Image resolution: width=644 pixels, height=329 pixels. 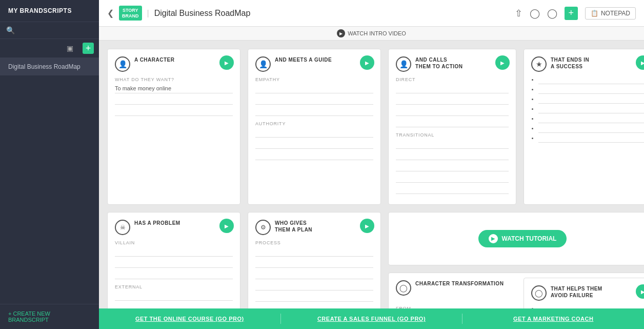 I want to click on character-field-label: WHAT DO THEY WANT?, so click(x=174, y=80).